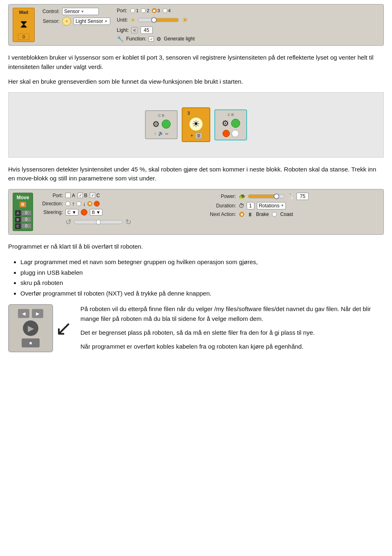 This screenshot has height=556, width=392. What do you see at coordinates (232, 347) in the screenshot?
I see `transfer-text-3: Når programmet er overført kobles kabele…` at bounding box center [232, 347].